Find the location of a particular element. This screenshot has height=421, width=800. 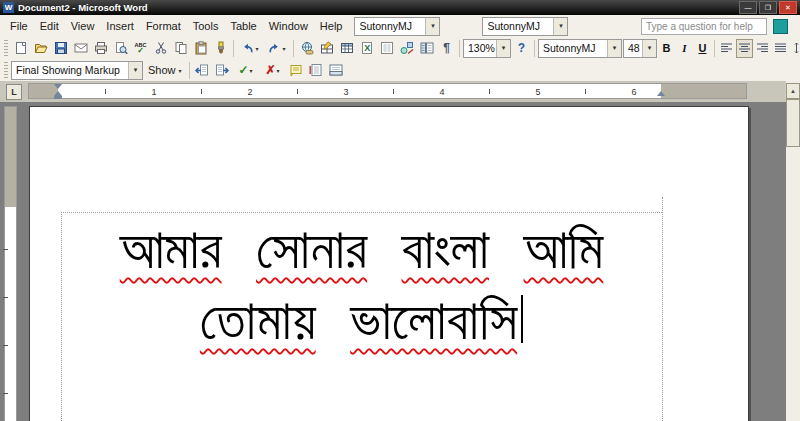

word: সোনার is located at coordinates (312, 250).